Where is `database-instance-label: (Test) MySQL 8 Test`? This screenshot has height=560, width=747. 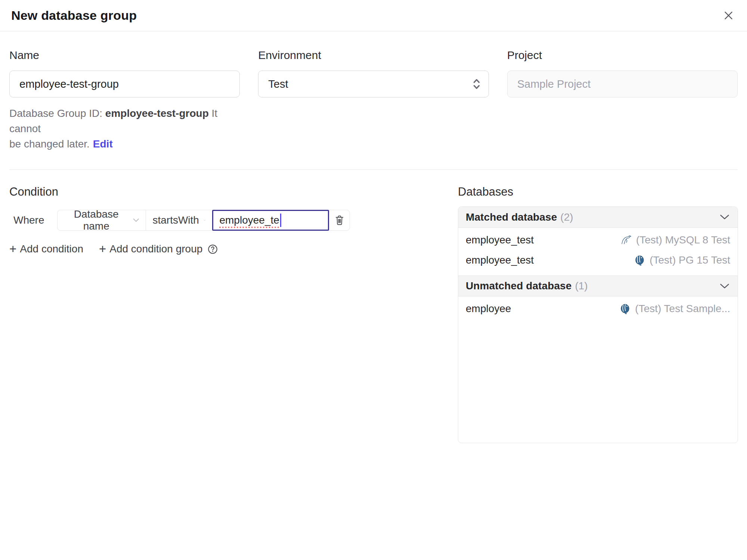
database-instance-label: (Test) MySQL 8 Test is located at coordinates (683, 240).